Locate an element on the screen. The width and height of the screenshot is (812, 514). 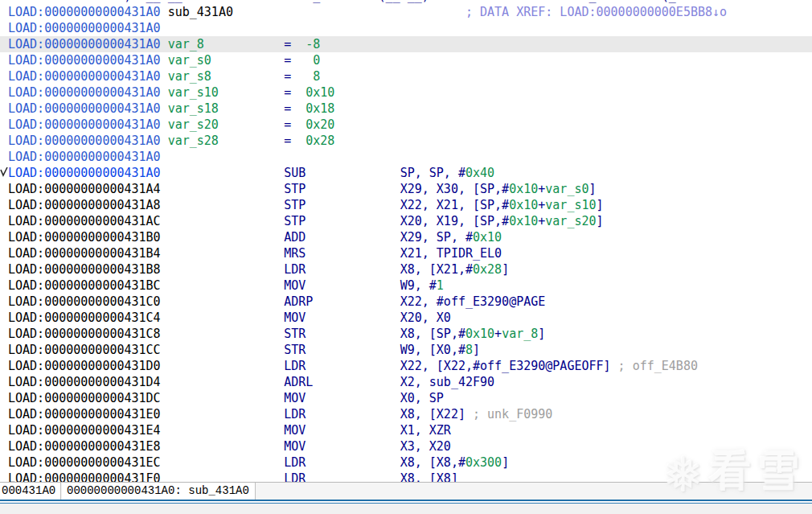
listing-token: X21, TPIDR_EL0 is located at coordinates (451, 253).